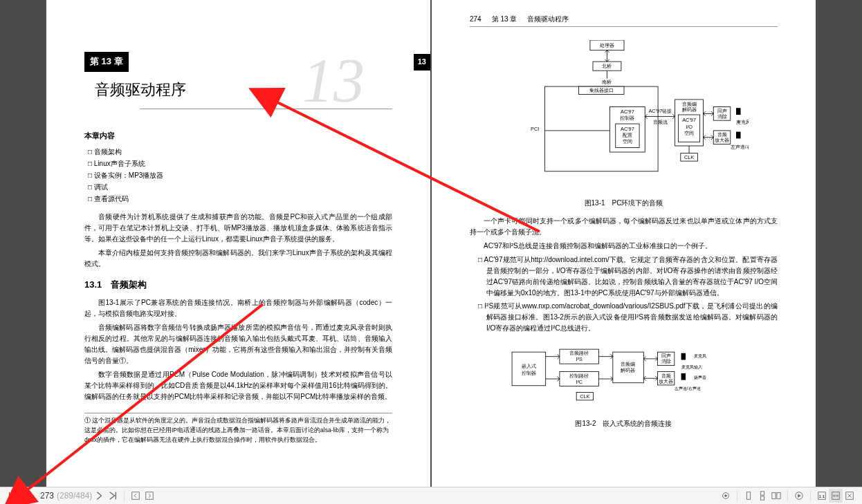 This screenshot has height=504, width=862. What do you see at coordinates (240, 176) in the screenshot?
I see `toc-list: 音频架构 Linux声音子系统 设备实例：MP3播放器 调试 查看源代码` at bounding box center [240, 176].